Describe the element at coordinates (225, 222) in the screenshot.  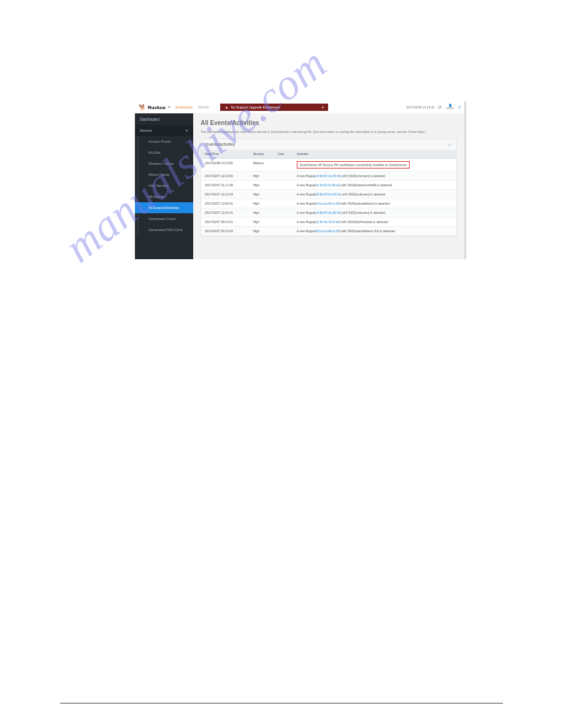
I see `cell-datetime: 2017/02/07 08:19:21` at that location.